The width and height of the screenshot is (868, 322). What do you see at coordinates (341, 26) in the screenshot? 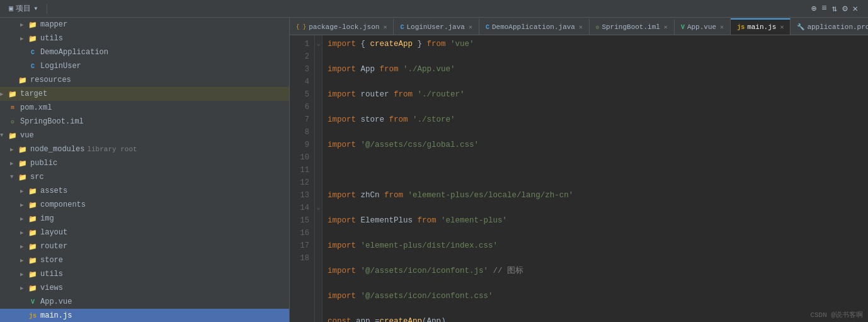
I see `tab-package-lock: { } package-lock.json ✕` at bounding box center [341, 26].